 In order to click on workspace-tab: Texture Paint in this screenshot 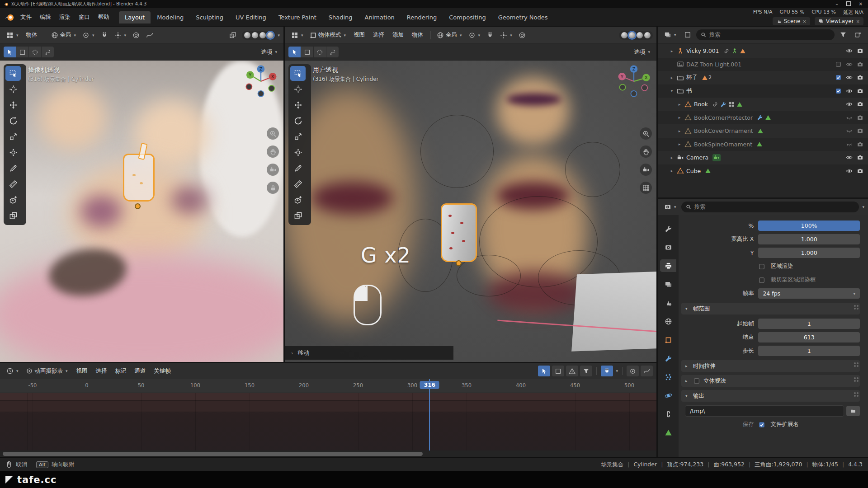, I will do `click(297, 17)`.